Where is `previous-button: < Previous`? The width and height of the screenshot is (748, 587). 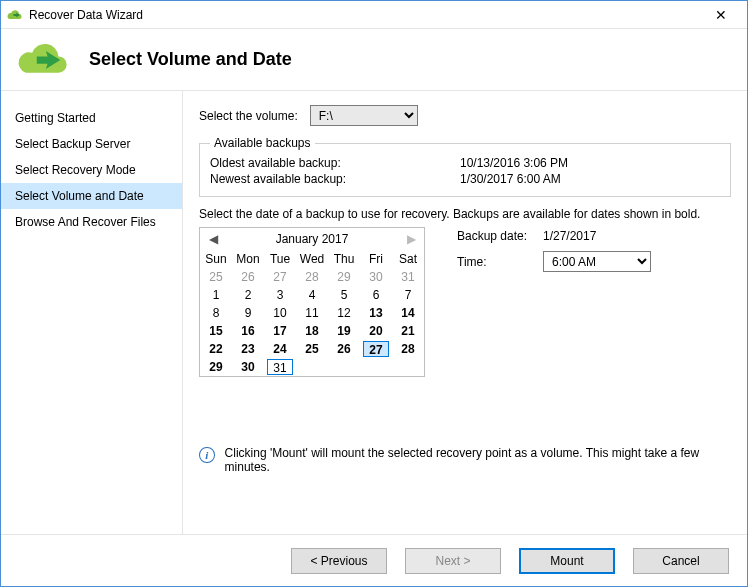 previous-button: < Previous is located at coordinates (339, 561).